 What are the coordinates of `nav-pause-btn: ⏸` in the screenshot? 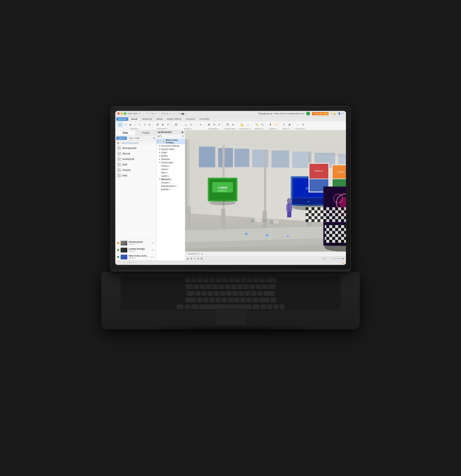 It's located at (195, 258).